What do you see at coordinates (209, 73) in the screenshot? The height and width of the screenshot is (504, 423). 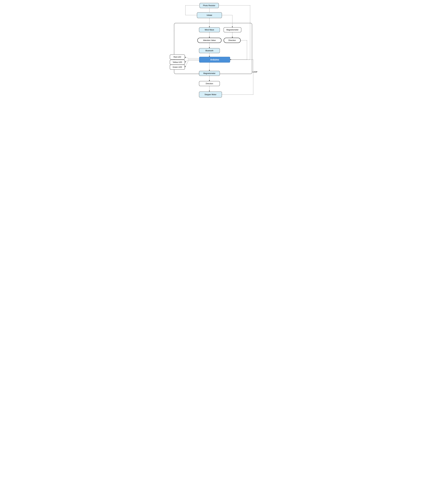 I see `magnetometer-bottom-node: Magnetometer` at bounding box center [209, 73].